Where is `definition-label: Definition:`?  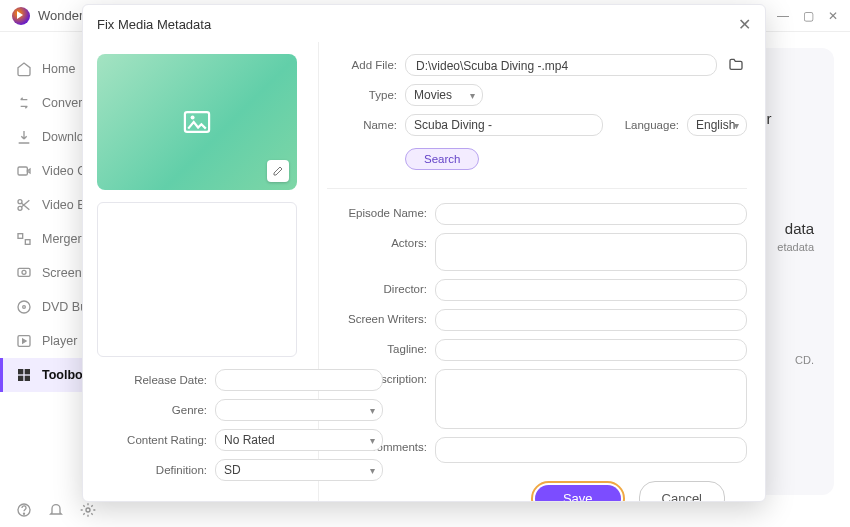
definition-label: Definition: is located at coordinates (152, 470).